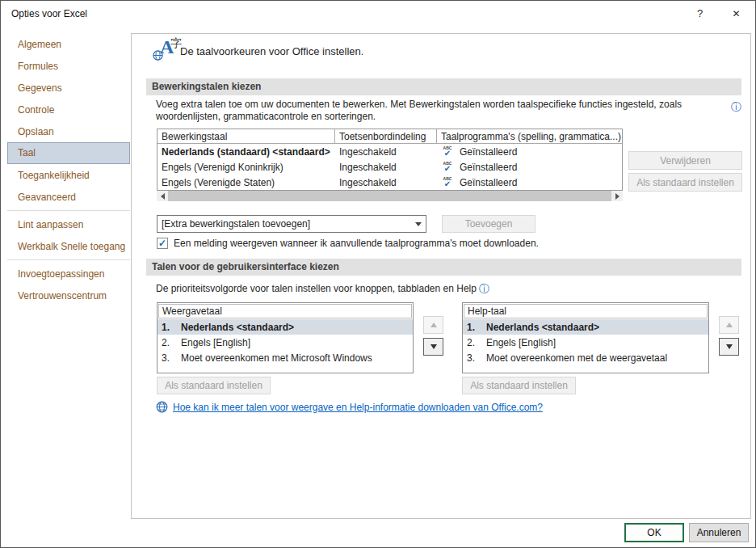 The height and width of the screenshot is (548, 756). I want to click on close-icon: ✕, so click(736, 14).